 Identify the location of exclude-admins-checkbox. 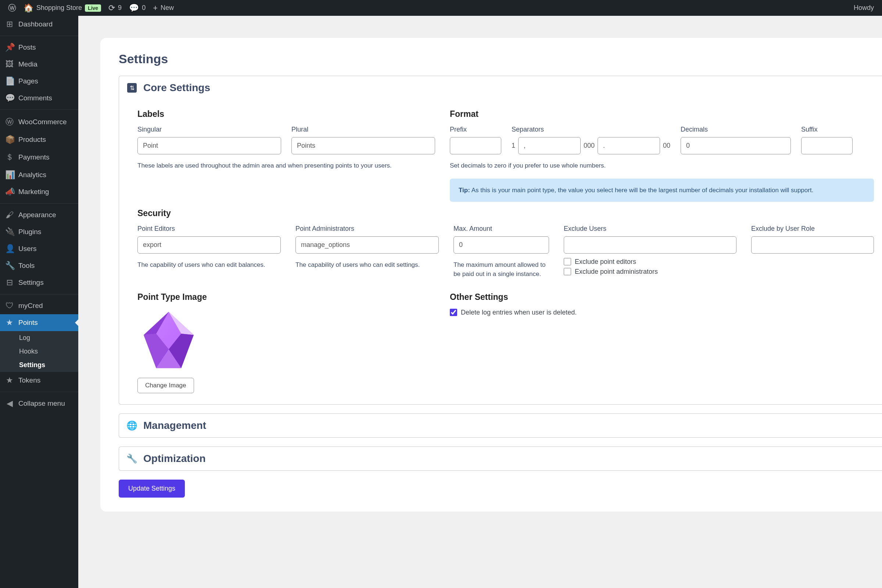
(567, 272).